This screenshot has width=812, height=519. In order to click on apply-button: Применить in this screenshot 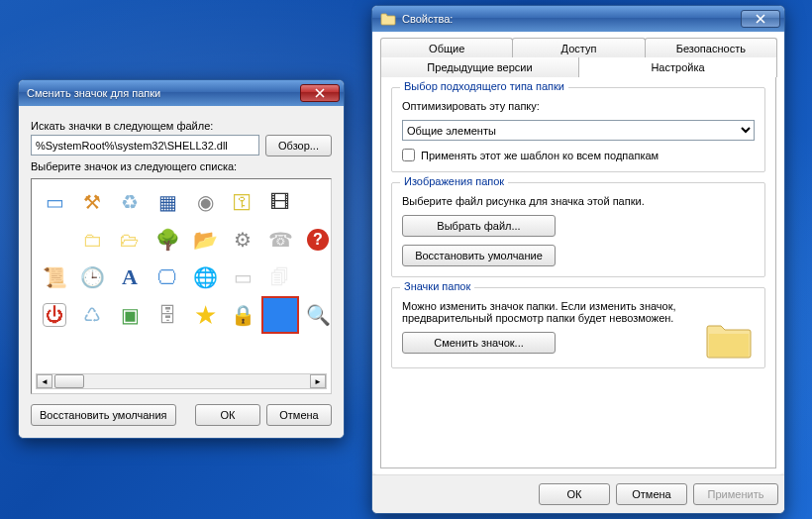, I will do `click(736, 494)`.